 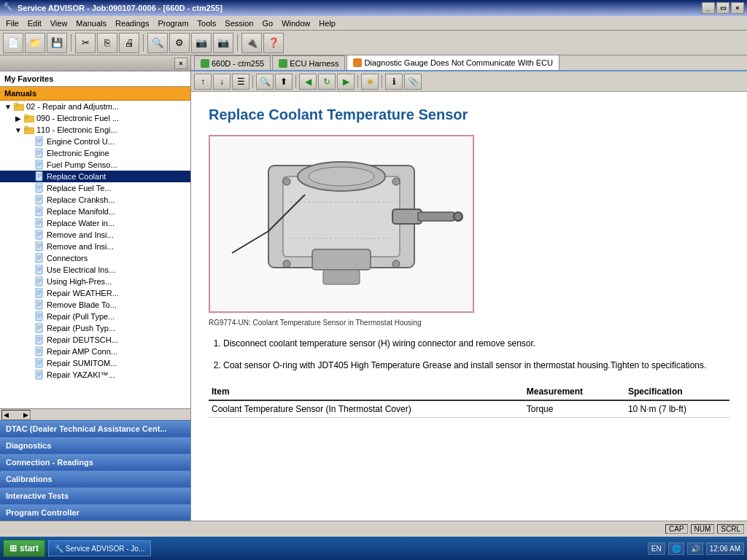 What do you see at coordinates (95, 293) in the screenshot?
I see `tree-item-16: Repair WEATHER...` at bounding box center [95, 293].